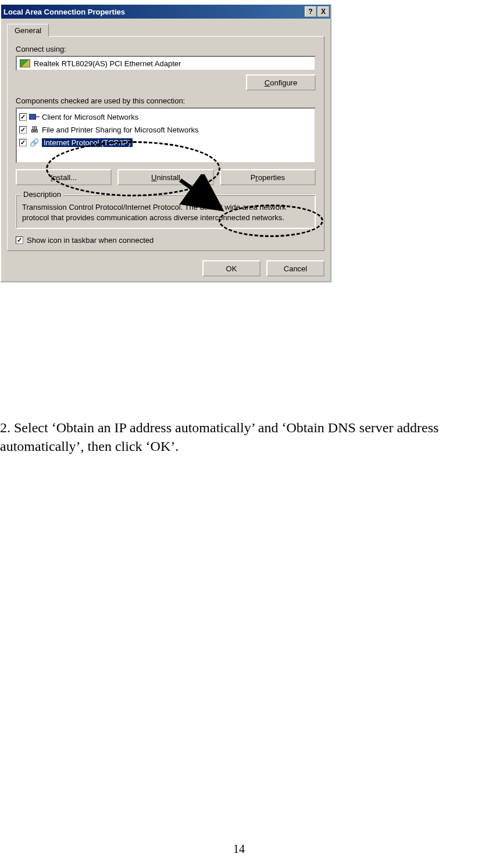 This screenshot has height=868, width=478. I want to click on adapter-name: Realtek RTL8029(AS) PCI Ethernet Adapter, so click(107, 64).